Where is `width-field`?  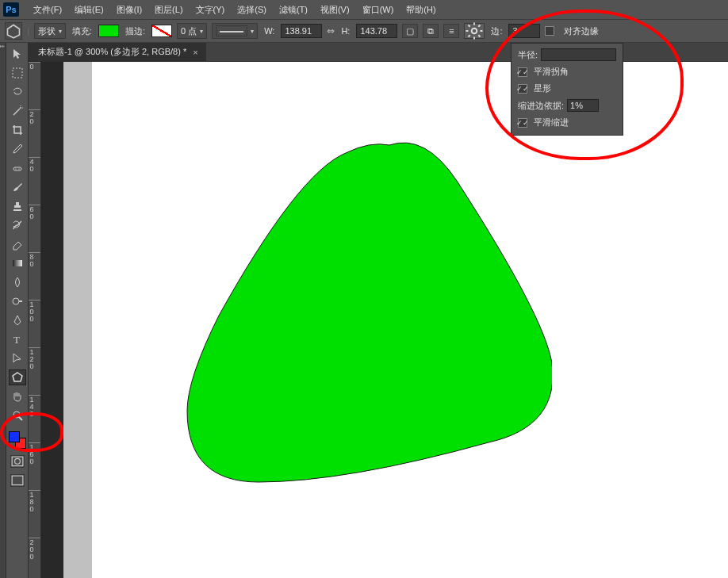
width-field is located at coordinates (301, 31).